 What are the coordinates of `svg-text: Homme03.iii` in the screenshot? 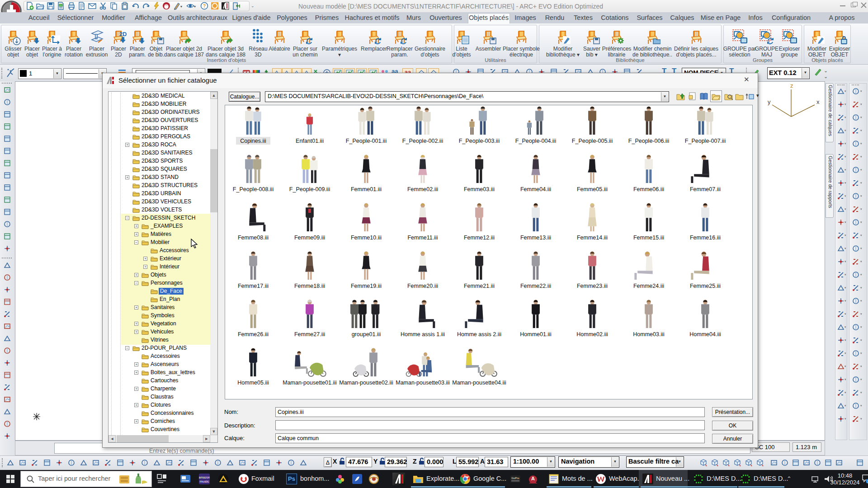 It's located at (648, 334).